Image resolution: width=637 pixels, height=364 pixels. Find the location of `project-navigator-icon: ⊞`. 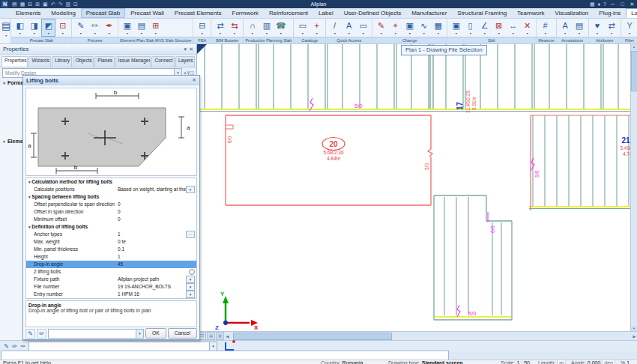

project-navigator-icon: ⊞ is located at coordinates (37, 4).